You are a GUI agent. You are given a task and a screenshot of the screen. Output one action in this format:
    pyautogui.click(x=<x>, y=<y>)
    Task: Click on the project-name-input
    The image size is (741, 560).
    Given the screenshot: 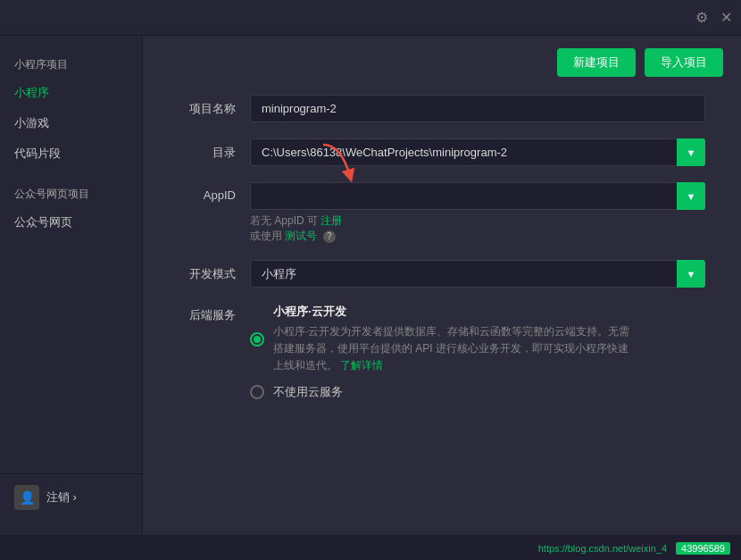 What is the action you would take?
    pyautogui.click(x=478, y=109)
    